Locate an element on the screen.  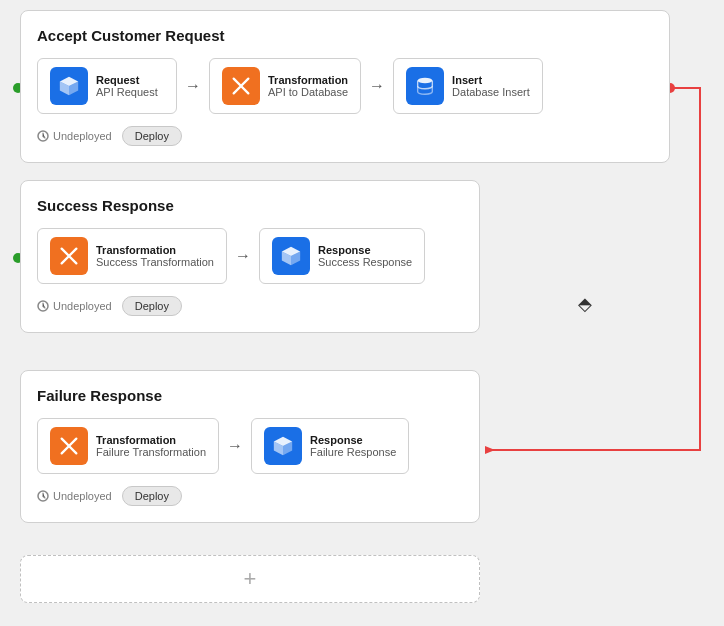
insert-name: Database Insert is located at coordinates (491, 92).